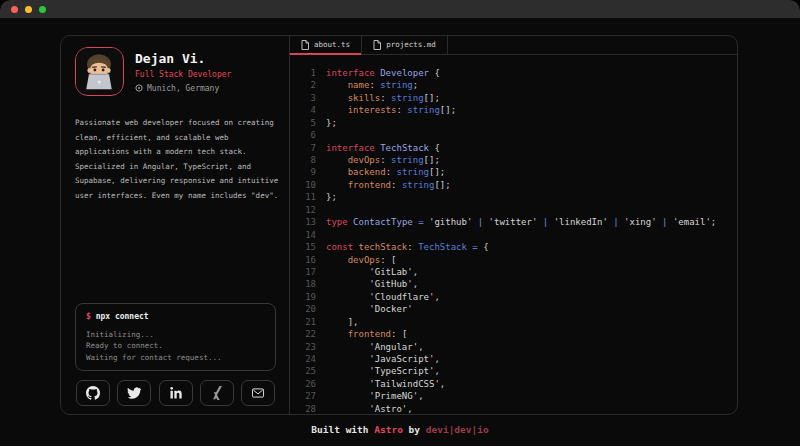 The width and height of the screenshot is (800, 446). What do you see at coordinates (332, 44) in the screenshot?
I see `tab-label: about.ts` at bounding box center [332, 44].